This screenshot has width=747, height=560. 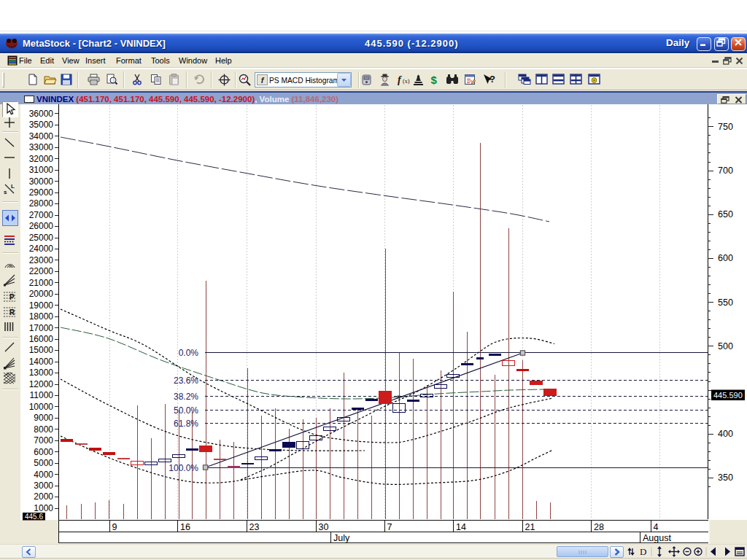 What do you see at coordinates (186, 381) in the screenshot?
I see `svg-text: 23.6%` at bounding box center [186, 381].